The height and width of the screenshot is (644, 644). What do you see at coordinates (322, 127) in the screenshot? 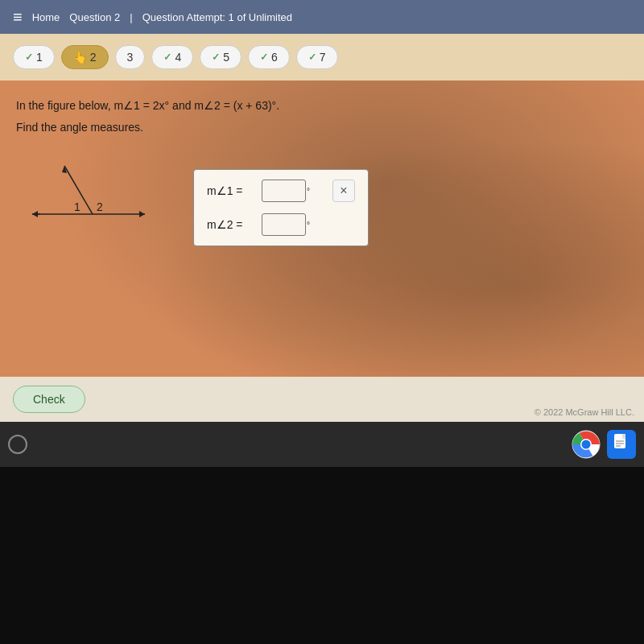
I see `find-text: Find the angle measures.` at bounding box center [322, 127].